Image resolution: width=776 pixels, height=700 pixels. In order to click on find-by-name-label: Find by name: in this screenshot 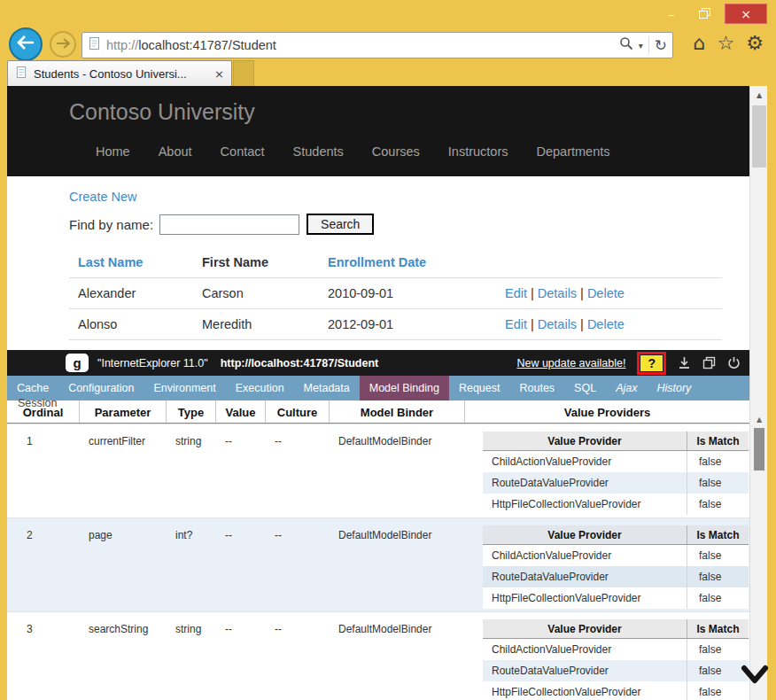, I will do `click(112, 225)`.